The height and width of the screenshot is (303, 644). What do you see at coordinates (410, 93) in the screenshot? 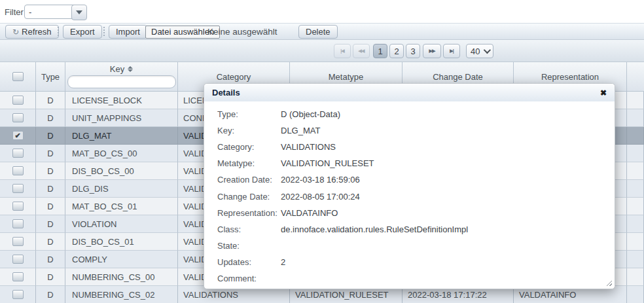
I see `dialog-header: Details ✖` at bounding box center [410, 93].